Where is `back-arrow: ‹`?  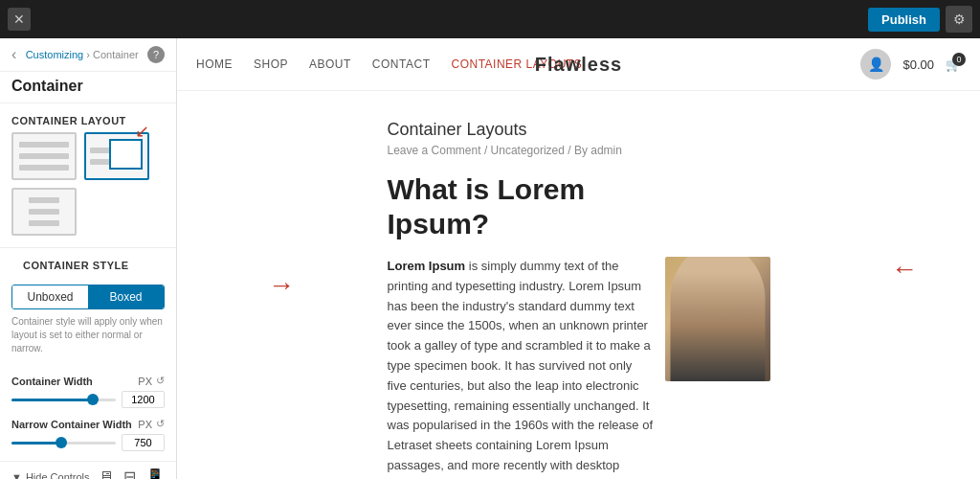 back-arrow: ‹ is located at coordinates (13, 55).